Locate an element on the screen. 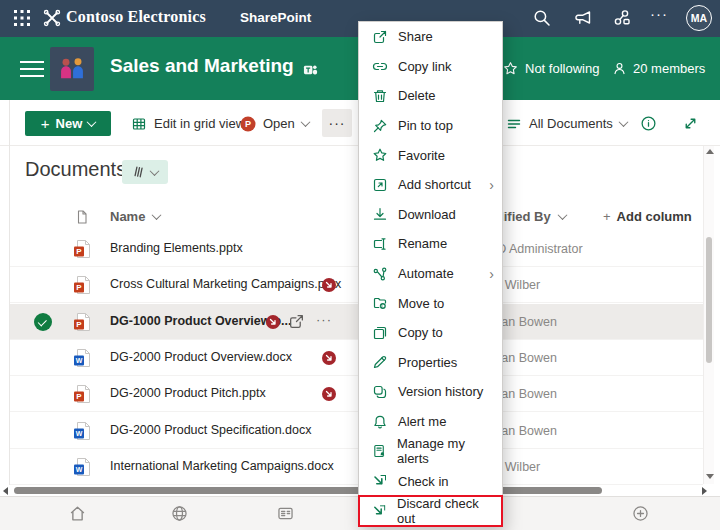 This screenshot has height=530, width=720. menu-item-download: Download is located at coordinates (430, 215).